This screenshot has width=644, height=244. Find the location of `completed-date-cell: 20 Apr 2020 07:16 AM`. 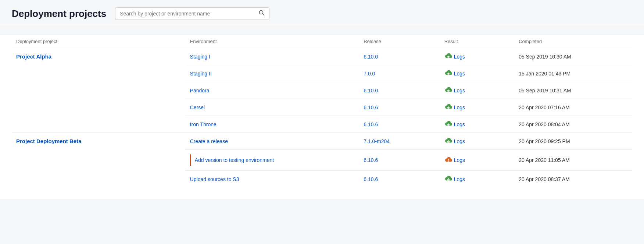

completed-date-cell: 20 Apr 2020 07:16 AM is located at coordinates (573, 107).